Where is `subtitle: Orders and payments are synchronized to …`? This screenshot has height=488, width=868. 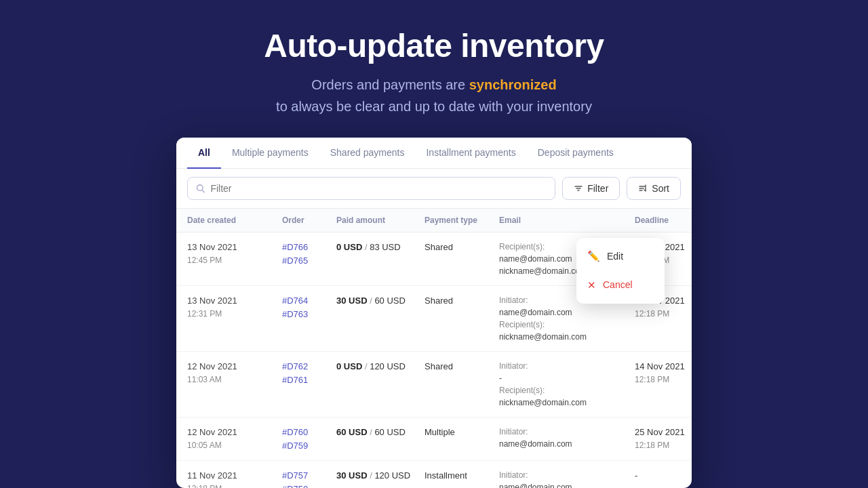
subtitle: Orders and payments are synchronized to … is located at coordinates (434, 96).